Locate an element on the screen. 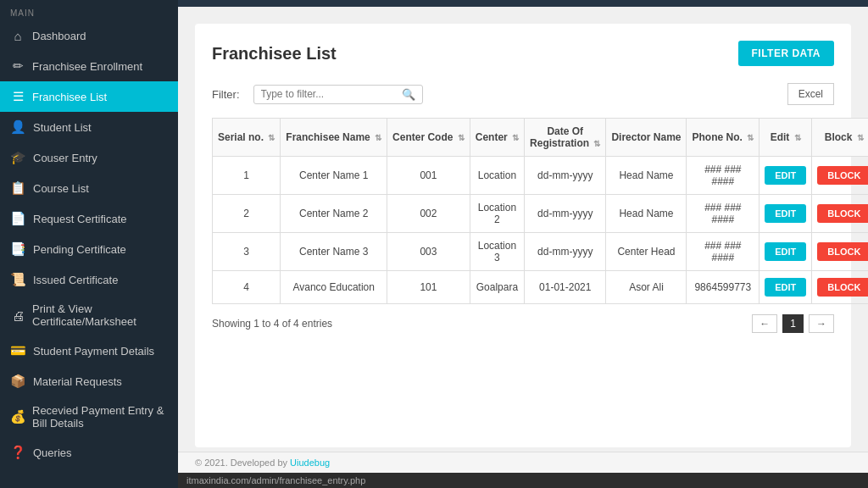  cell-phone: ### ### #### is located at coordinates (723, 252).